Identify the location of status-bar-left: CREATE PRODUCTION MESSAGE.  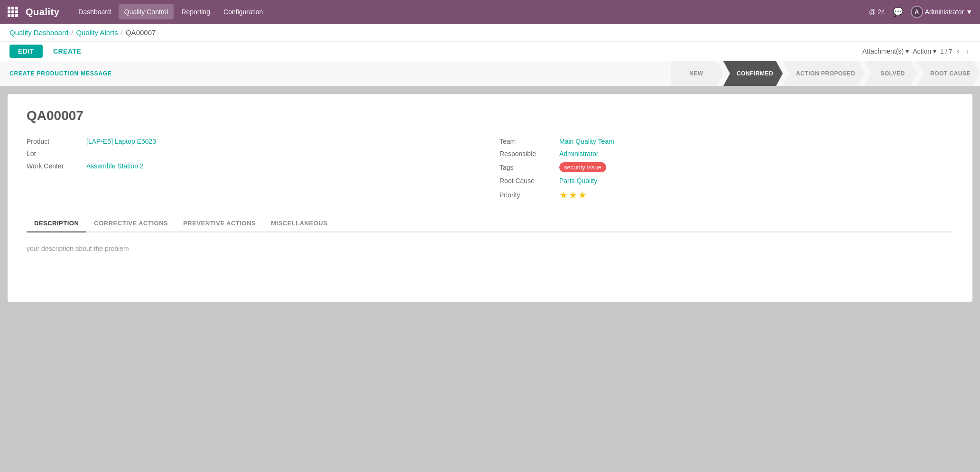
(336, 74).